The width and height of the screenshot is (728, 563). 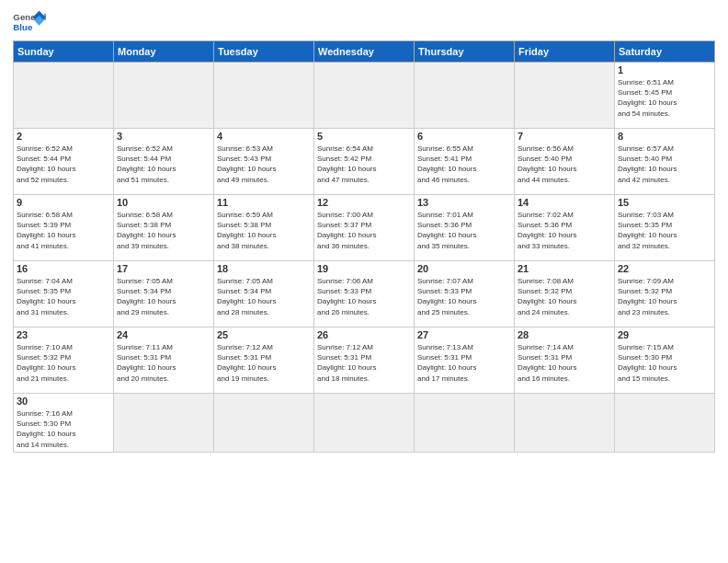 What do you see at coordinates (23, 28) in the screenshot?
I see `svg-text: Blue` at bounding box center [23, 28].